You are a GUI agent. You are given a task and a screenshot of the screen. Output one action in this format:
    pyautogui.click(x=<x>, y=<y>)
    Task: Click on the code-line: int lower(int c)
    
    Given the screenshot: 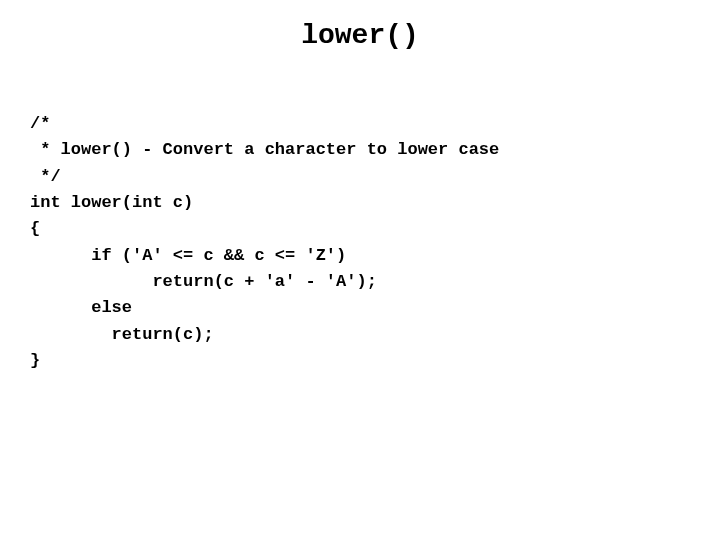 What is the action you would take?
    pyautogui.click(x=112, y=202)
    